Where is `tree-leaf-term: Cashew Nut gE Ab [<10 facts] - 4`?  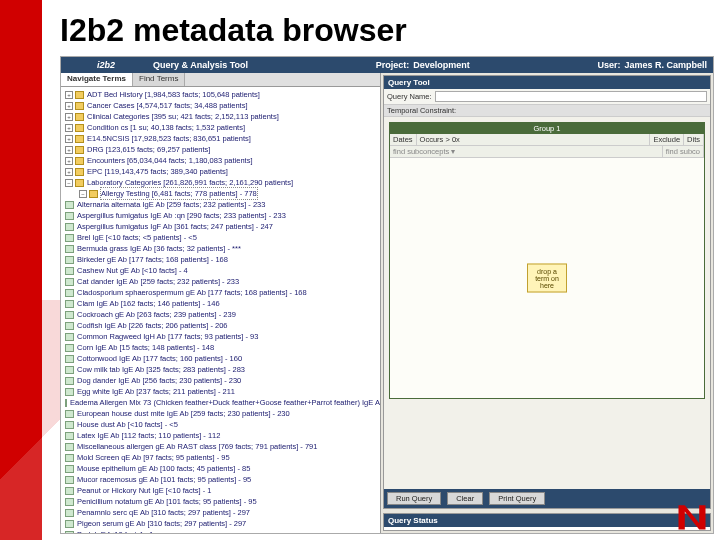
tree-leaf-term: Cashew Nut gE Ab [<10 facts] - 4 is located at coordinates (220, 270).